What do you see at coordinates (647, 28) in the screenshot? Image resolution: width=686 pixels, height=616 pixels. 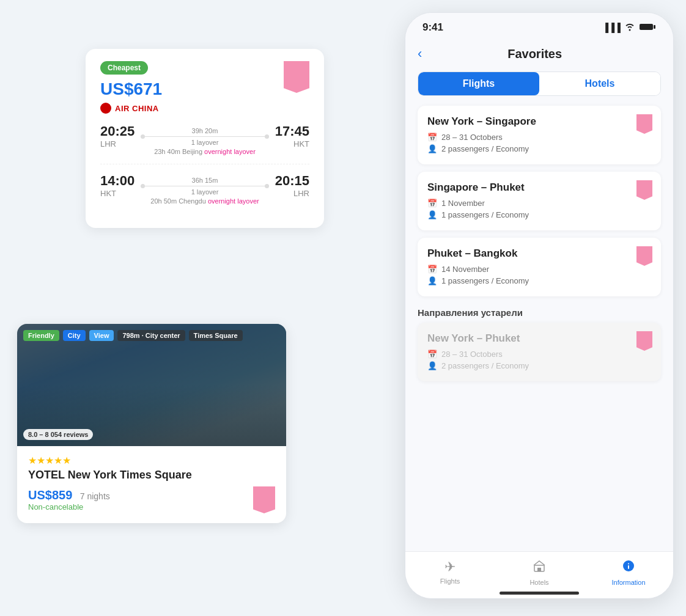 I see `battery-icon` at bounding box center [647, 28].